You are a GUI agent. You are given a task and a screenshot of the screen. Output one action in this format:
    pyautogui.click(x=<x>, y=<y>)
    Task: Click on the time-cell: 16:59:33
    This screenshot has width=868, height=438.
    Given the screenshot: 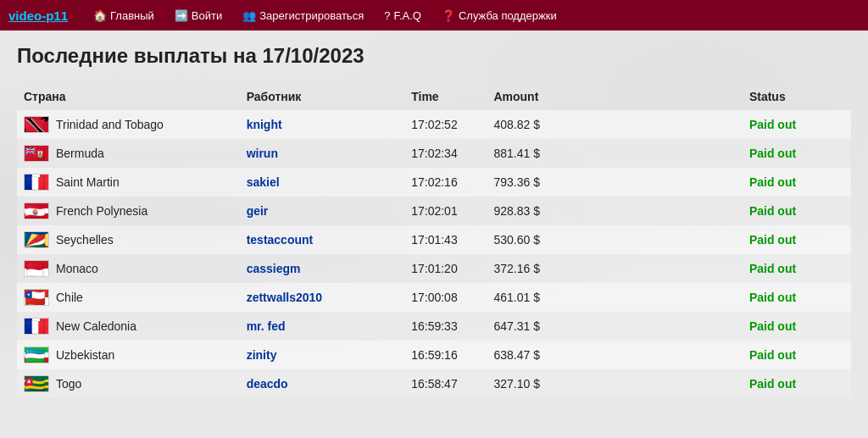 What is the action you would take?
    pyautogui.click(x=446, y=326)
    